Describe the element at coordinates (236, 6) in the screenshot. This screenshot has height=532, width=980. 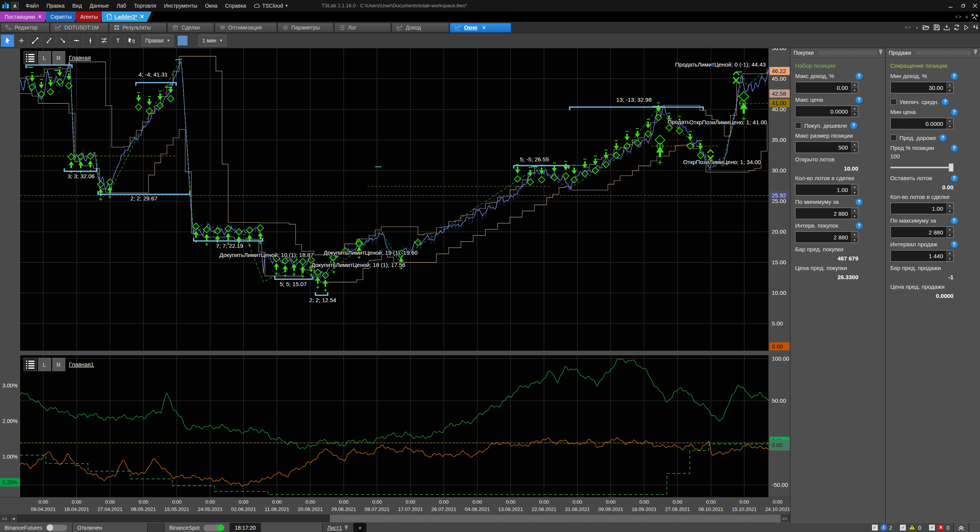
I see `menu-Справка: Справка` at that location.